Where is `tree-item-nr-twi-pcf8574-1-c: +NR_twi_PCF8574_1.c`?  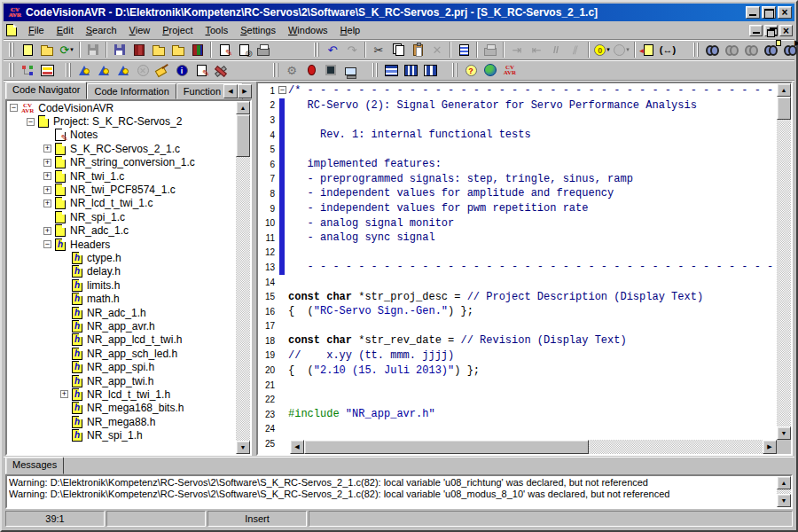
tree-item-nr-twi-pcf8574-1-c: +NR_twi_PCF8574_1.c is located at coordinates (121, 190).